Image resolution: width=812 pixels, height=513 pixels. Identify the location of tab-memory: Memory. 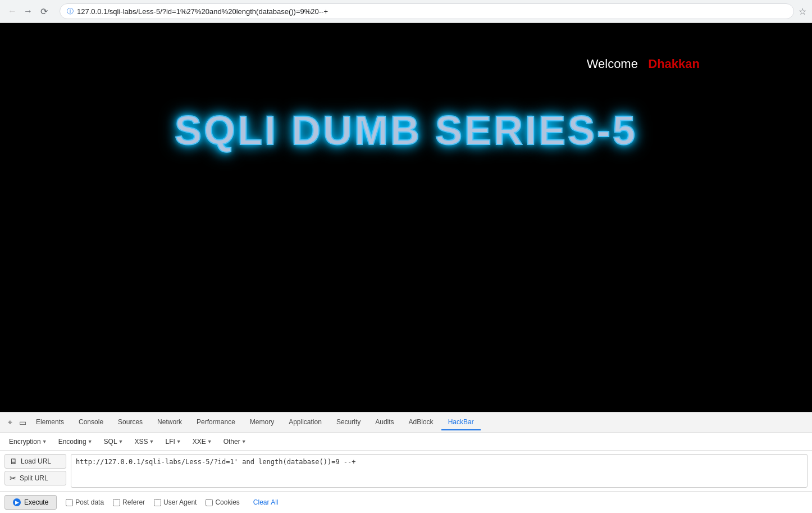
(262, 423).